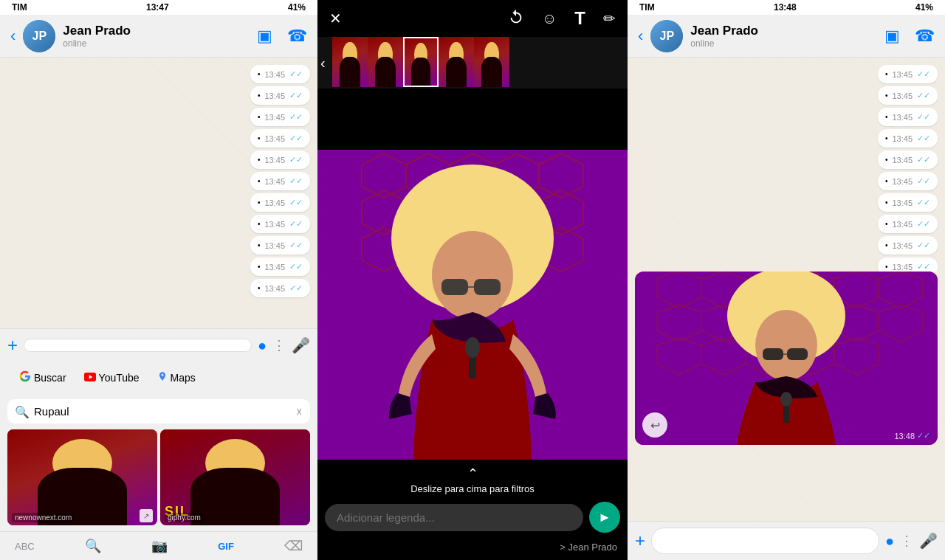 This screenshot has width=945, height=560. Describe the element at coordinates (39, 36) in the screenshot. I see `avatar: JP` at that location.